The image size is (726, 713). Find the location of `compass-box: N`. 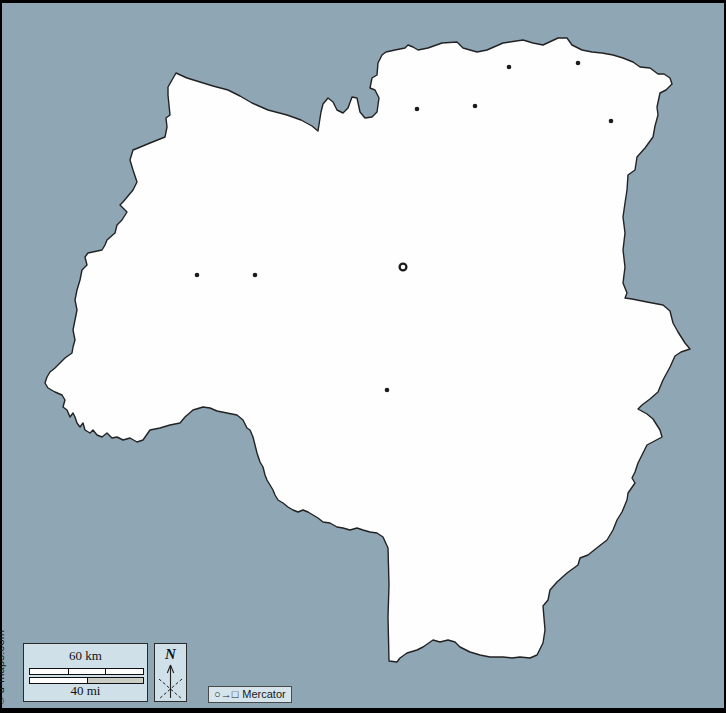

compass-box: N is located at coordinates (170, 672).